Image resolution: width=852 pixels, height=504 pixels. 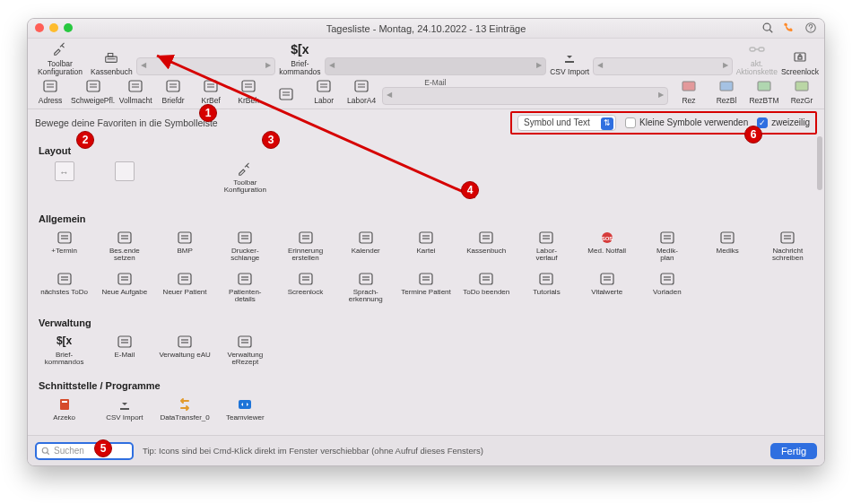 What do you see at coordinates (366, 289) in the screenshot?
I see `palette-item: Sprach- erkennung` at bounding box center [366, 289].